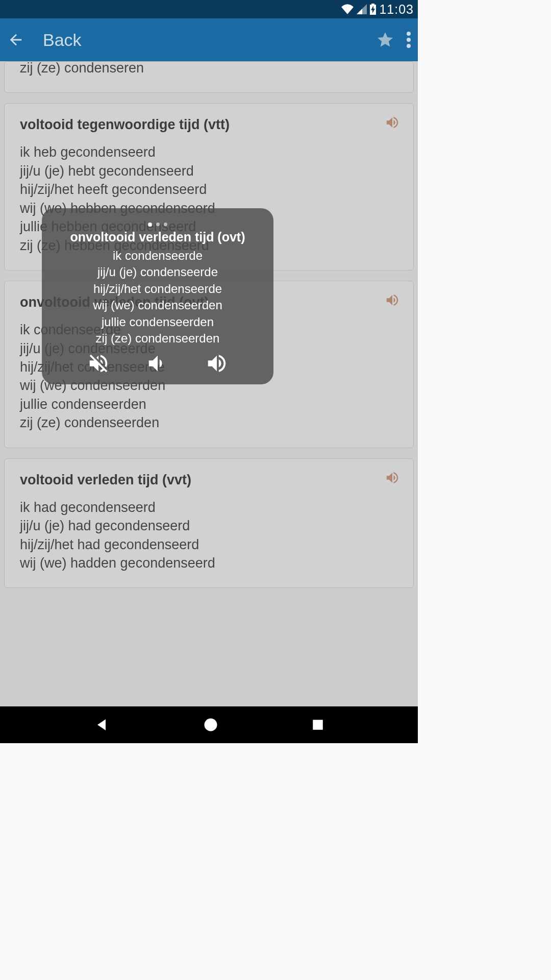 Image resolution: width=551 pixels, height=980 pixels. What do you see at coordinates (158, 363) in the screenshot?
I see `audio-controls` at bounding box center [158, 363].